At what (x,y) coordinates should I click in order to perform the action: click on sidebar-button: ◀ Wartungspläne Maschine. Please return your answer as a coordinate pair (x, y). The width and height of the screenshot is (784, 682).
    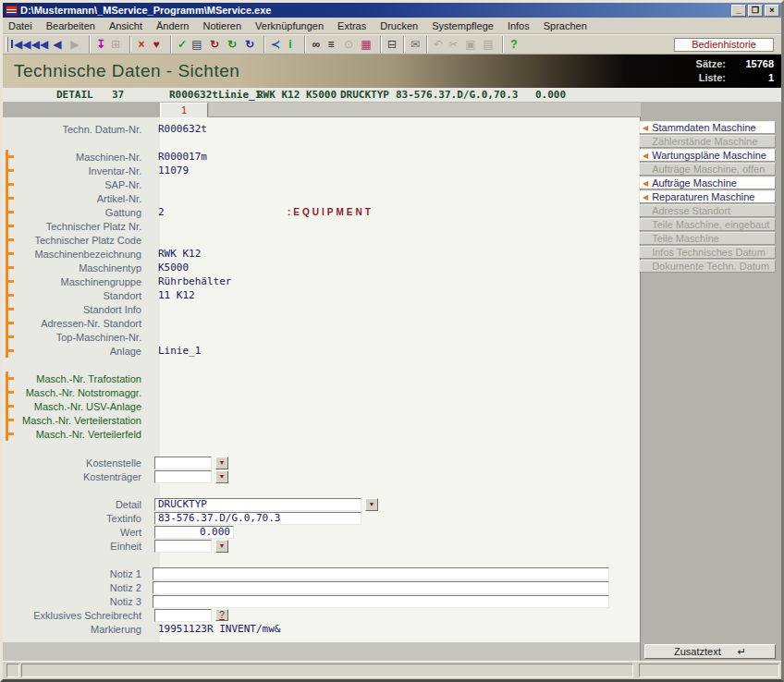
    Looking at the image, I should click on (707, 155).